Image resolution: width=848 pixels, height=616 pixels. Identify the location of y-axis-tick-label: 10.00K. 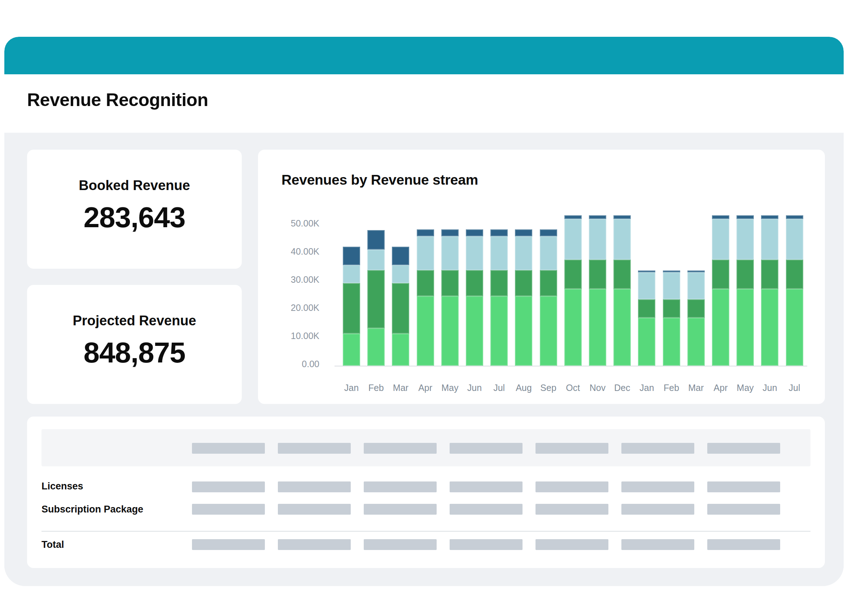
(292, 336).